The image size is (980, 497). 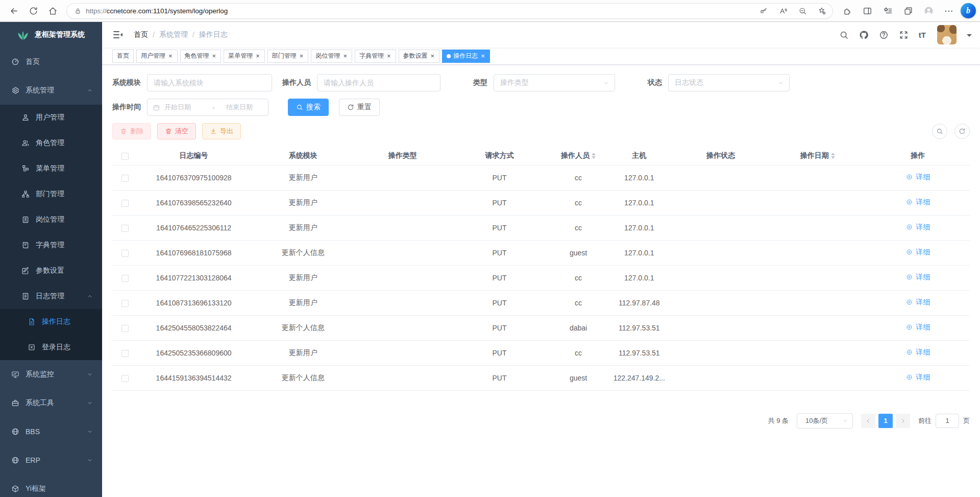 What do you see at coordinates (201, 56) in the screenshot?
I see `tab-role-management: 角色管理×` at bounding box center [201, 56].